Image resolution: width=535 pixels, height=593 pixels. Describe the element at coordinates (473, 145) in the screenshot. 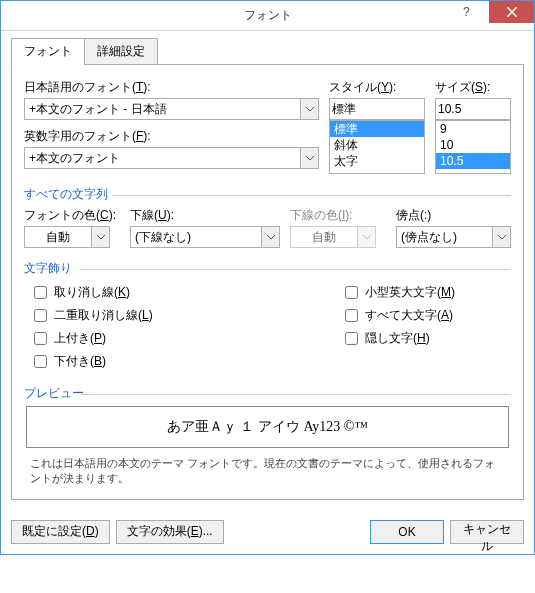

I see `list-item: 10` at that location.